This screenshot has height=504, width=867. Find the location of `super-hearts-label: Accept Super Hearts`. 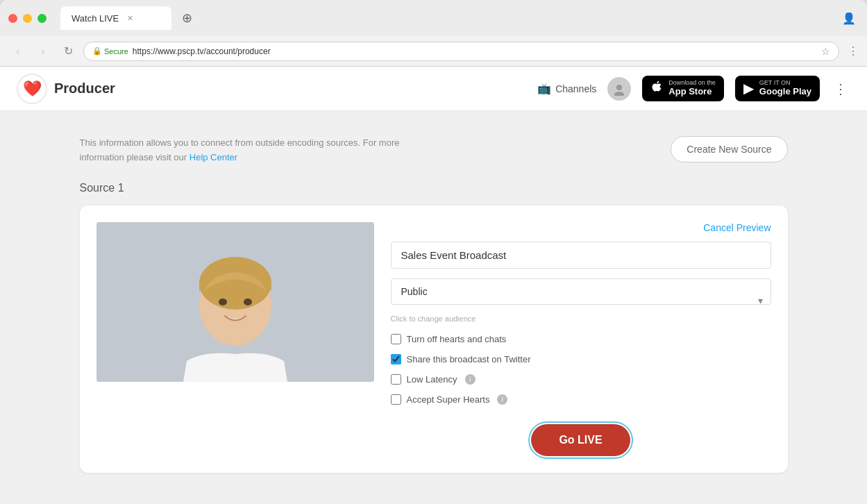

super-hearts-label: Accept Super Hearts is located at coordinates (448, 400).